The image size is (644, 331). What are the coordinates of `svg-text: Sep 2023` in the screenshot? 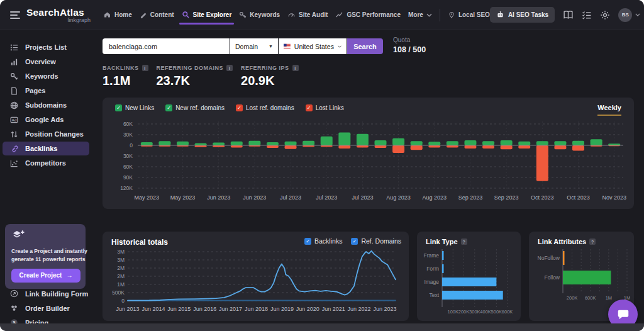 It's located at (470, 198).